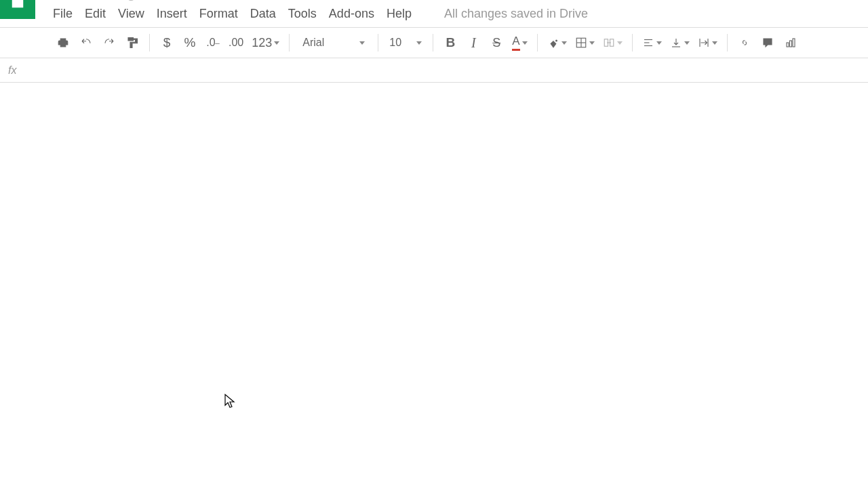 This screenshot has width=868, height=488. I want to click on strikethrough-button: S, so click(496, 43).